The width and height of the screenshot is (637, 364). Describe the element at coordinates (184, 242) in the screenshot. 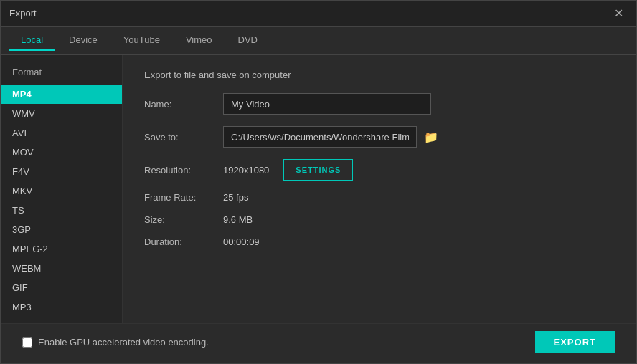

I see `duration-label: Duration:` at that location.